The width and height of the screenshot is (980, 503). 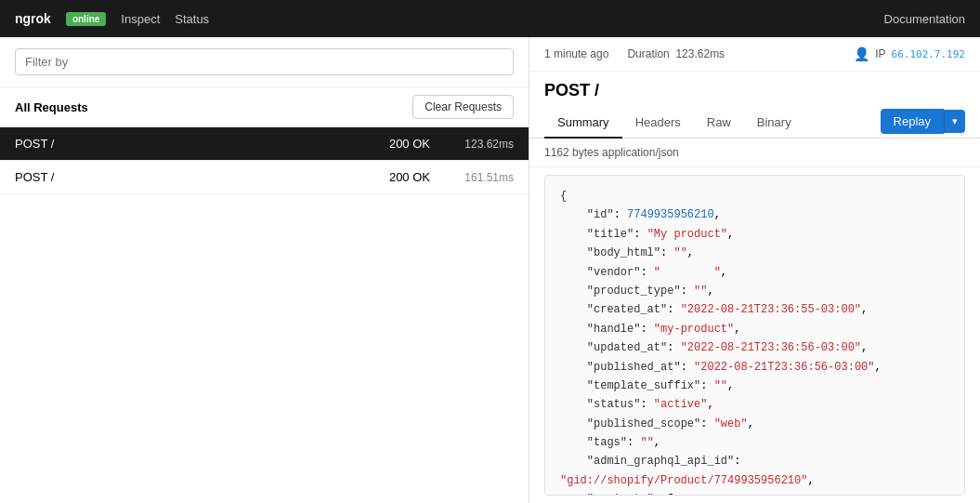 I want to click on online-badge: online, so click(x=85, y=19).